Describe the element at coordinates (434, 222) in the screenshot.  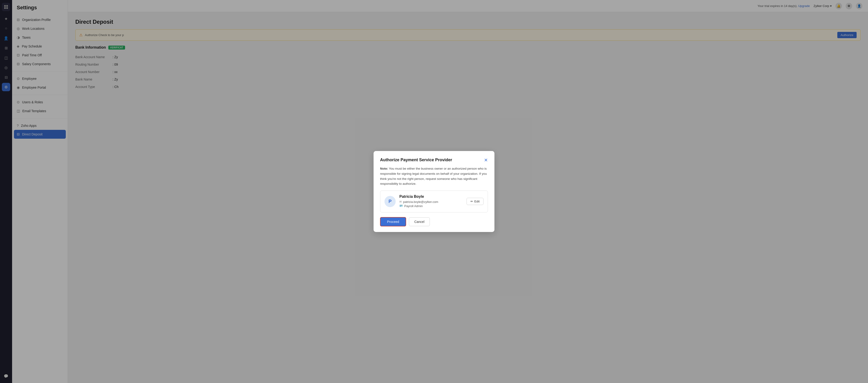
I see `modal-actions: Proceed Cancel` at that location.